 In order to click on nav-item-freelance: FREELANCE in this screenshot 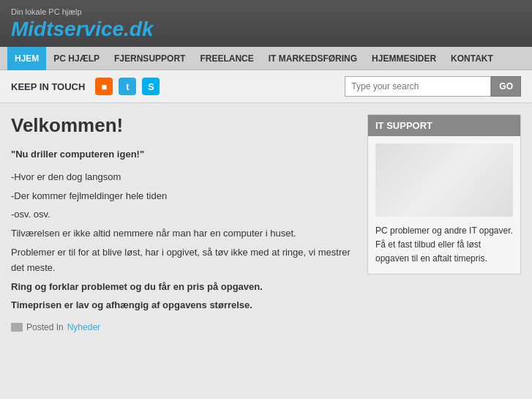, I will do `click(227, 59)`.